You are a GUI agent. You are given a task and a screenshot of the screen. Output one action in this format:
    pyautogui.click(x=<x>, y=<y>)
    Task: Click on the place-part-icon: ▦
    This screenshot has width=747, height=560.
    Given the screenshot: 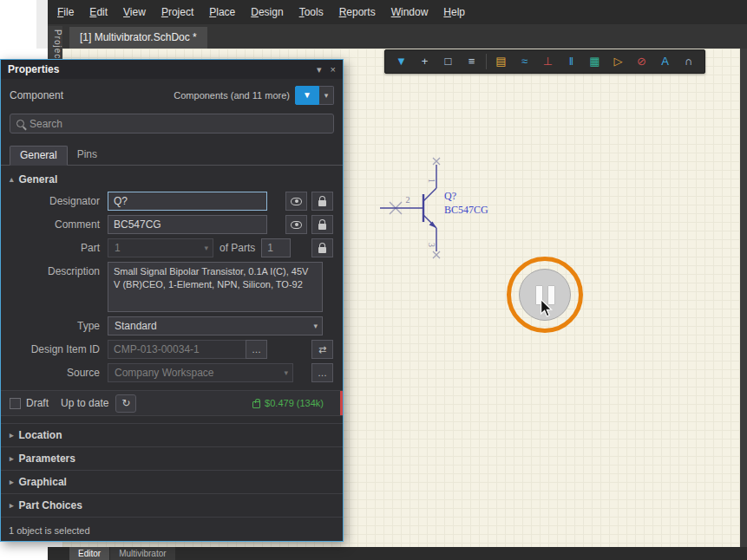 What is the action you would take?
    pyautogui.click(x=595, y=62)
    